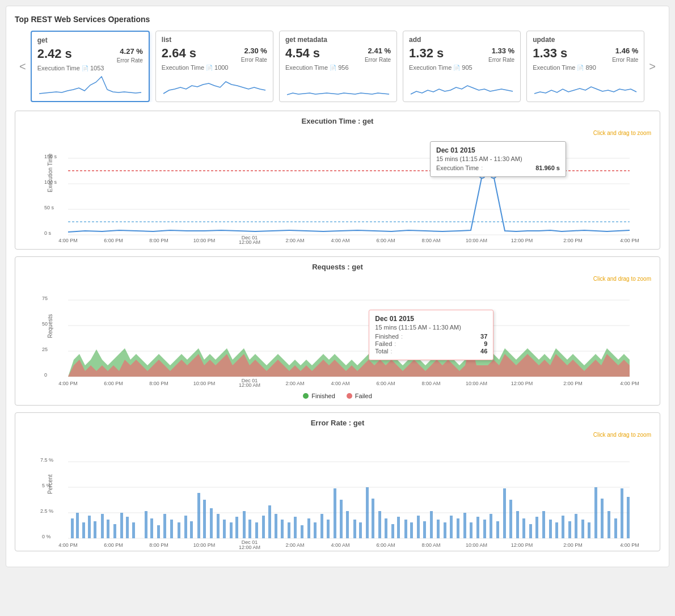  What do you see at coordinates (622, 434) in the screenshot?
I see `error-zoom-hint: Click and drag to zoom` at bounding box center [622, 434].